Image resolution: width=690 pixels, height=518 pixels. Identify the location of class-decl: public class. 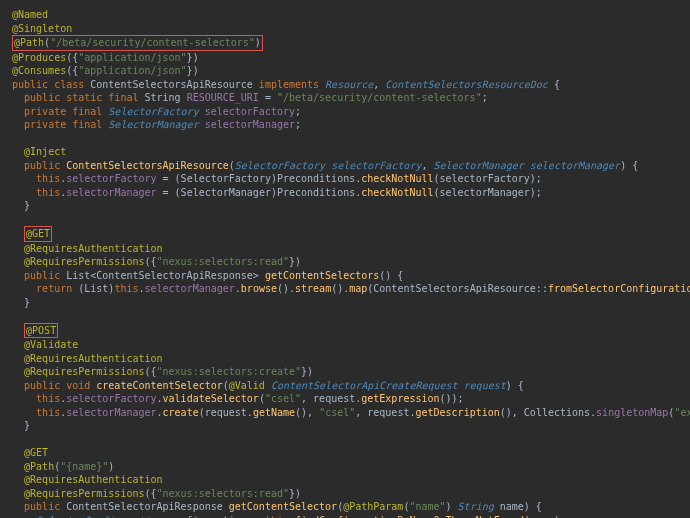
(51, 84).